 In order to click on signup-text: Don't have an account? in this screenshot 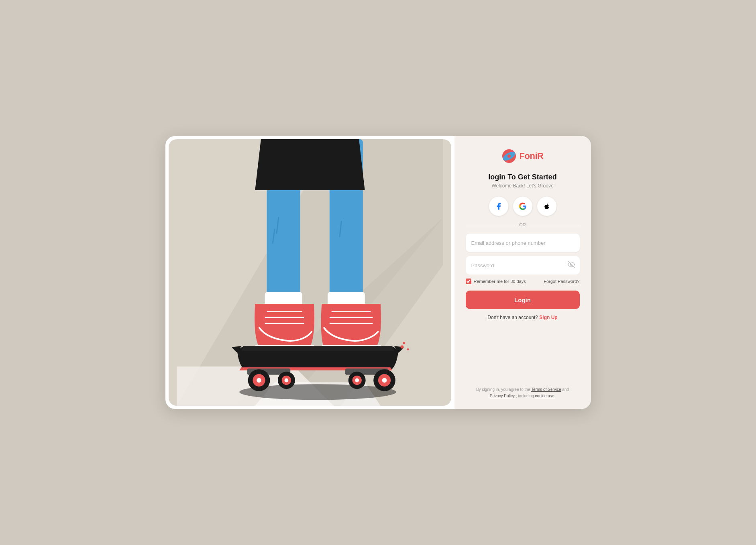, I will do `click(513, 317)`.